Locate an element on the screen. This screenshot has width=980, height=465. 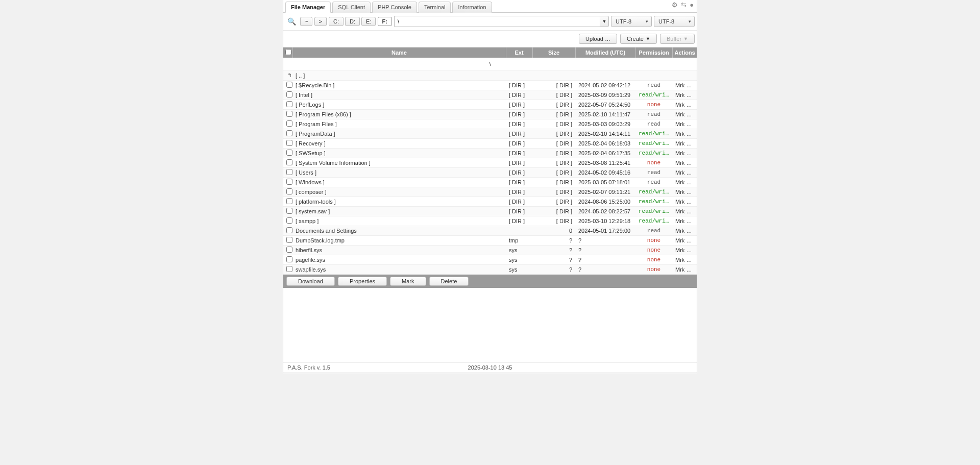
row-name: Documents and Settings is located at coordinates (399, 231).